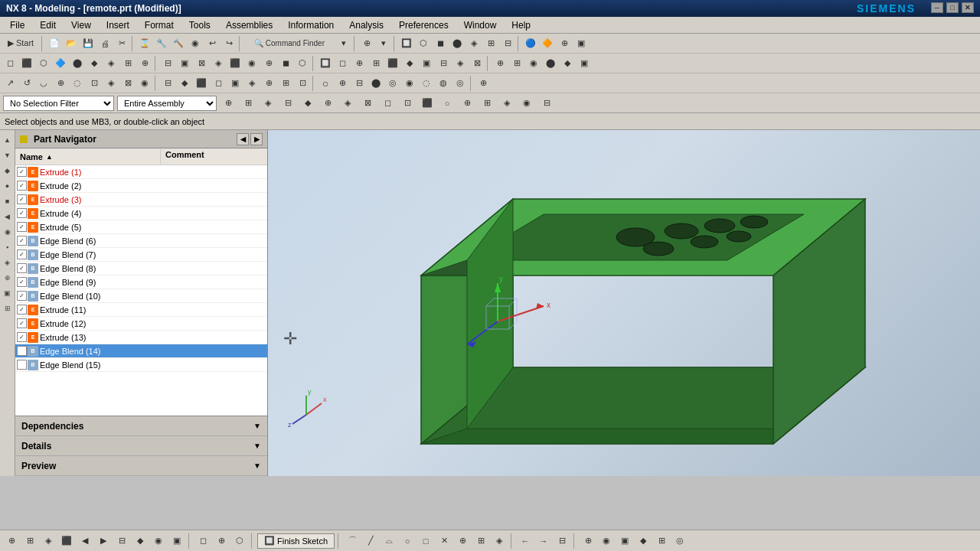 This screenshot has width=980, height=551. I want to click on btb-13: ⬡, so click(240, 541).